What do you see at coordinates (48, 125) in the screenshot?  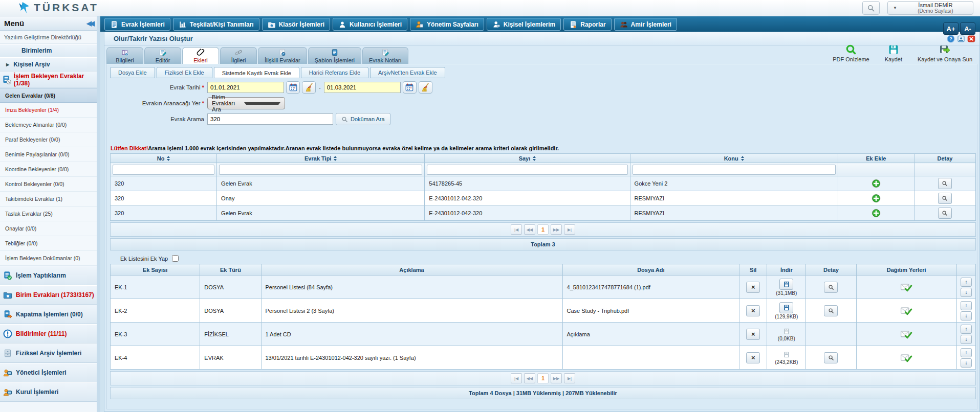 I see `sidebar-item-beklemeye-alinanlar: Beklemeye Alınanlar (0/0)` at bounding box center [48, 125].